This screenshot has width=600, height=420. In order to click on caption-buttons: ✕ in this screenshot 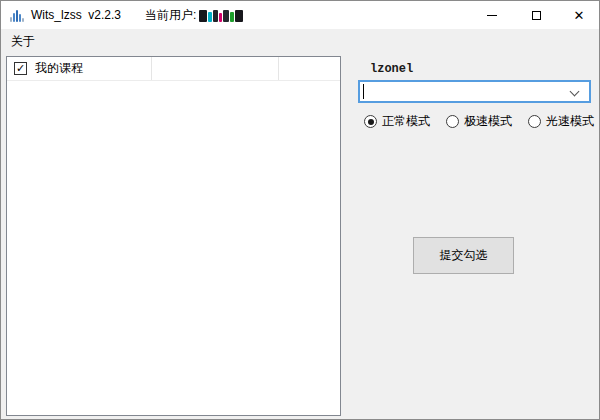, I will do `click(534, 15)`.